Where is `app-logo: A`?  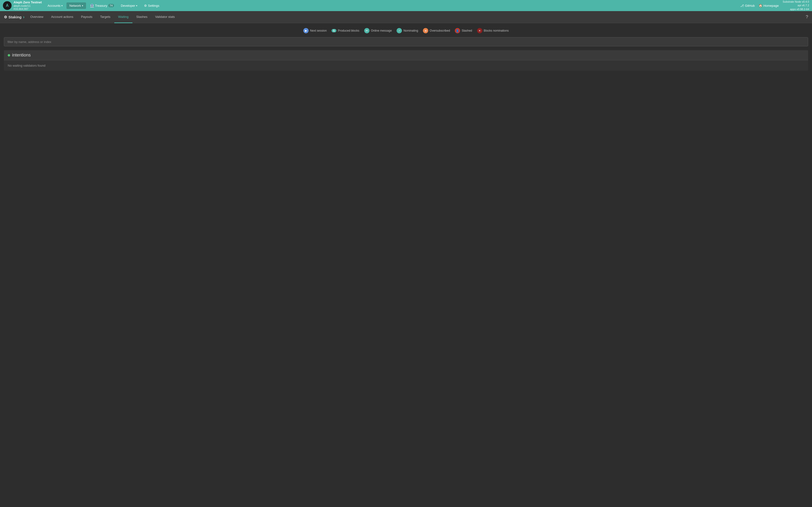
app-logo: A is located at coordinates (7, 6).